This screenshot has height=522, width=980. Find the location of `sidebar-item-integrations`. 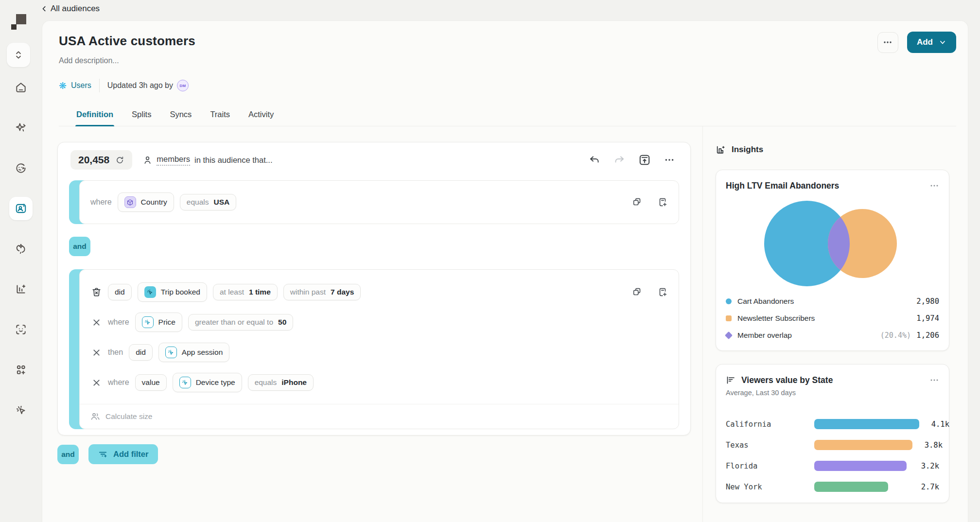

sidebar-item-integrations is located at coordinates (21, 370).